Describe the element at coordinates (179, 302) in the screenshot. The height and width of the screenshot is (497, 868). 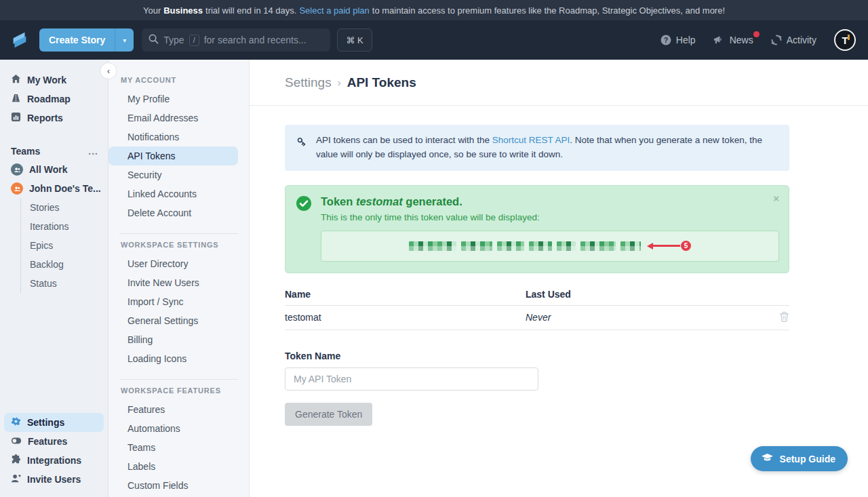
I see `subnav-item-import-sync: Import / Sync` at that location.